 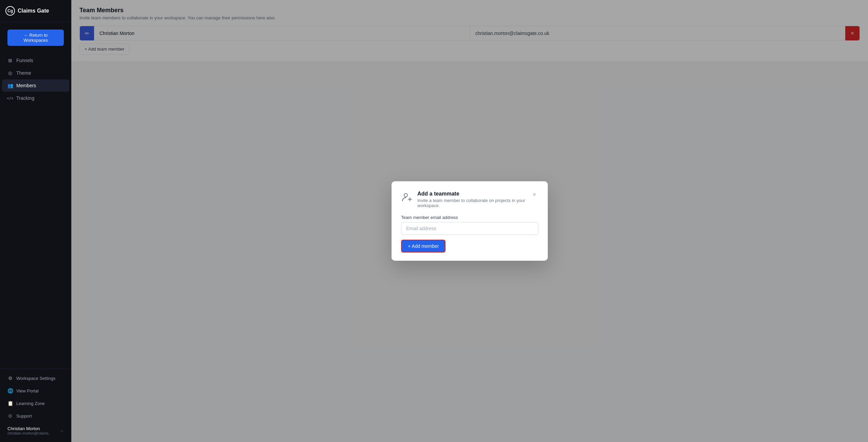 I want to click on user-name: Christian Morton, so click(x=29, y=428).